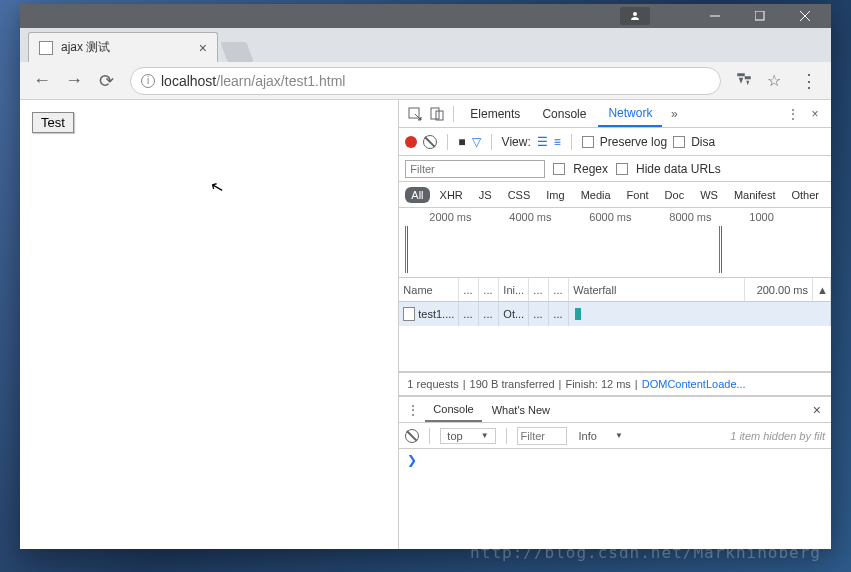 The height and width of the screenshot is (572, 851). What do you see at coordinates (476, 142) in the screenshot?
I see `filter-toggle-icon: ▽` at bounding box center [476, 142].